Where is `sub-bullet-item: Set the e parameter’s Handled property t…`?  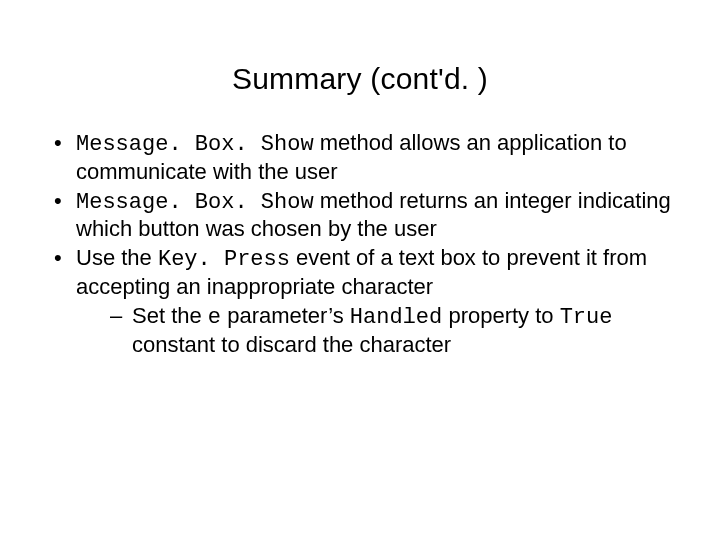
sub-bullet-item: Set the e parameter’s Handled property t… is located at coordinates (391, 331).